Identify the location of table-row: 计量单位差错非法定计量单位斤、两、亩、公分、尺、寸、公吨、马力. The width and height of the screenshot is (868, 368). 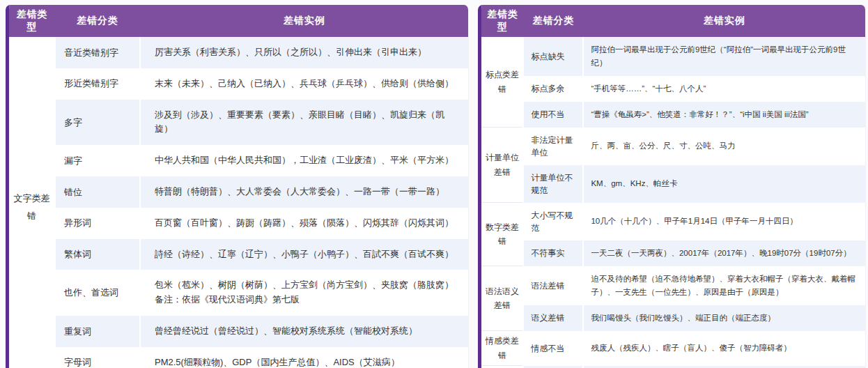
(673, 146).